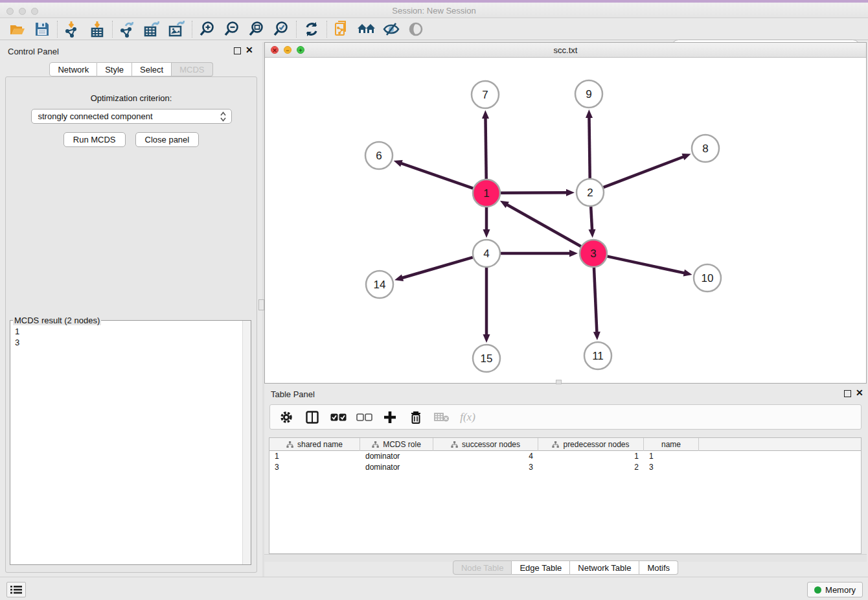 Image resolution: width=868 pixels, height=600 pixels. What do you see at coordinates (659, 568) in the screenshot?
I see `tab-motifs: Motifs` at bounding box center [659, 568].